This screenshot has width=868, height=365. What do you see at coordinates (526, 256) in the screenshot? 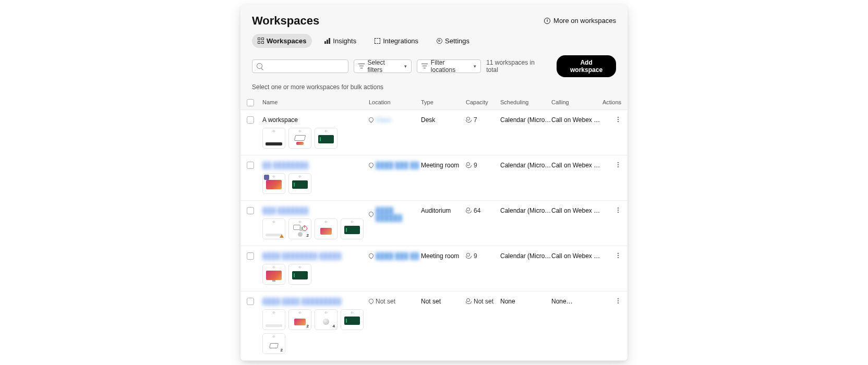
I see `row-scheduling: Calendar (Microsoft)` at bounding box center [526, 256].